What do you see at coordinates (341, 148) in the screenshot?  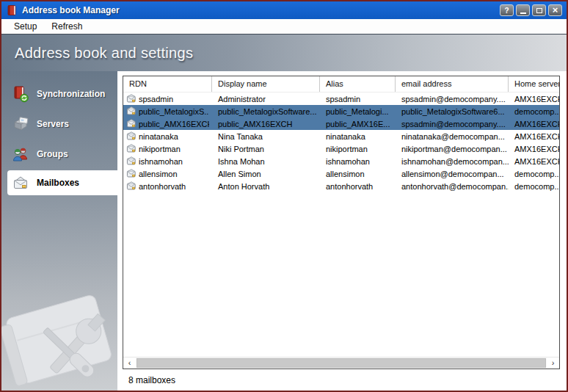 I see `table-row: nikiportmanNiki Portmannikiportmannikipo…` at bounding box center [341, 148].